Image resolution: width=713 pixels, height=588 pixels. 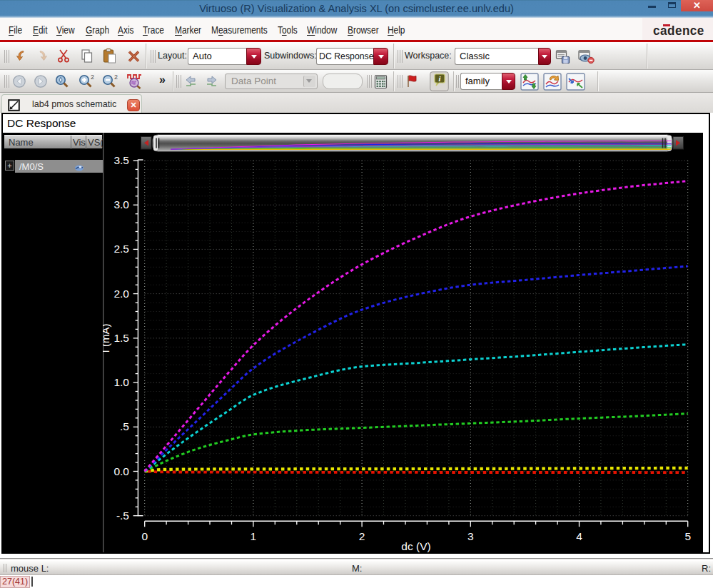 What do you see at coordinates (121, 248) in the screenshot?
I see `svg-text: 2.5` at bounding box center [121, 248].